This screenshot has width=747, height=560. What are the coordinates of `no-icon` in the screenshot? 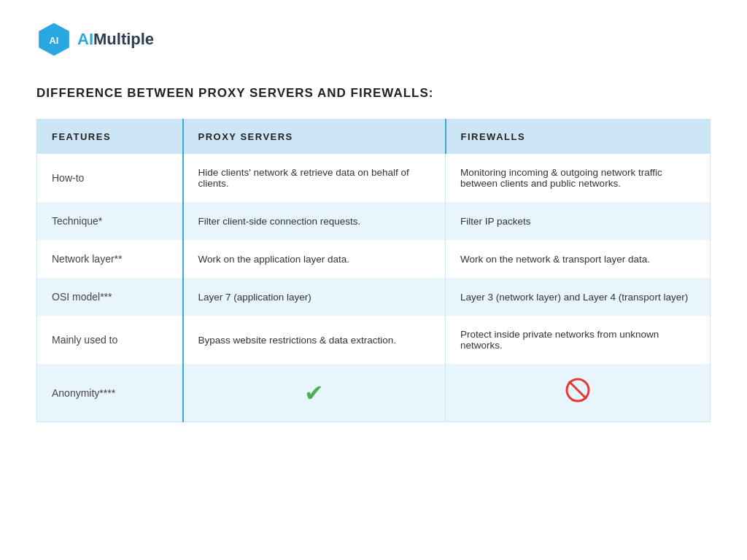 It's located at (578, 392).